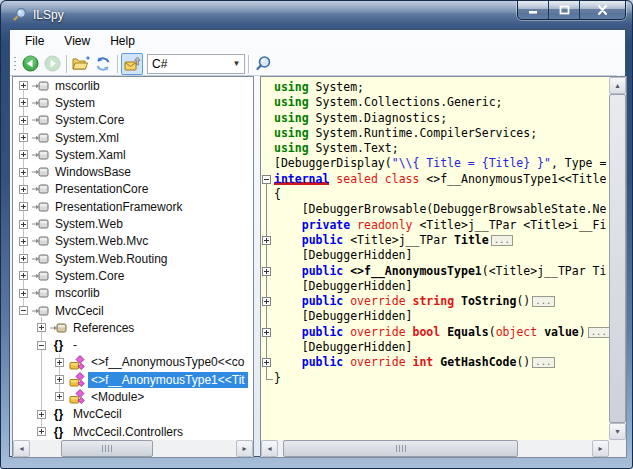 Image resolution: width=633 pixels, height=469 pixels. Describe the element at coordinates (133, 190) in the screenshot. I see `tree-item: PresentationCore` at that location.